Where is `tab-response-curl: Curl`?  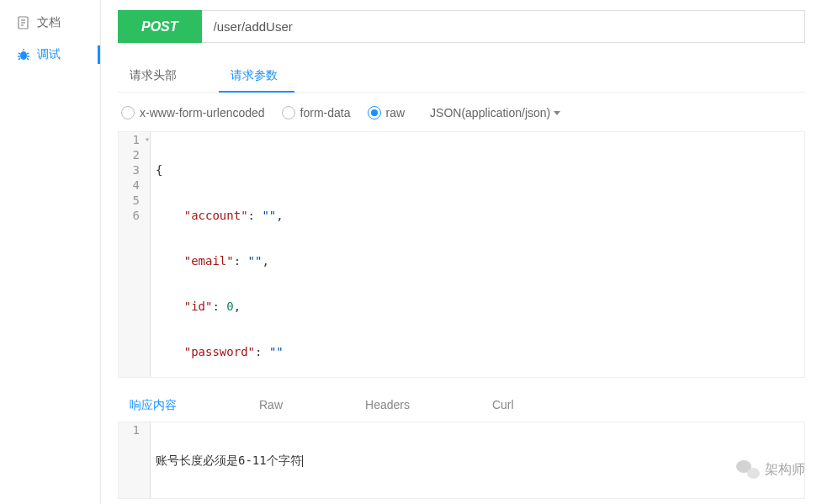
tab-response-curl: Curl is located at coordinates (503, 406).